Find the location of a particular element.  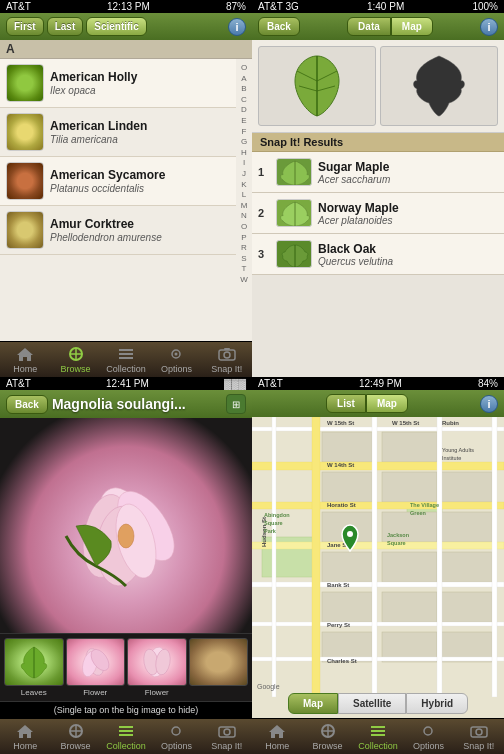

map-tab-4: Map is located at coordinates (387, 404).